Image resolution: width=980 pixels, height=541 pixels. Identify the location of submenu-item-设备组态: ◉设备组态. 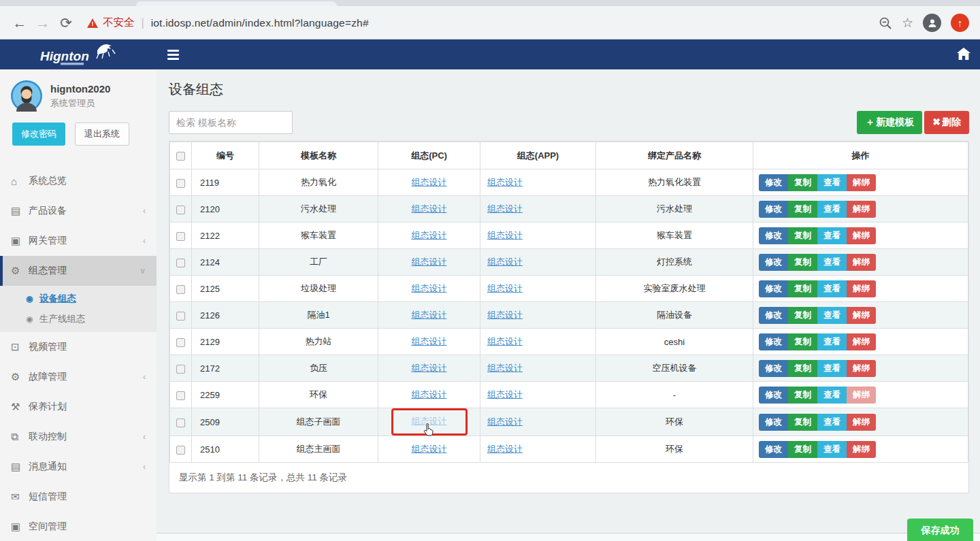
(78, 299).